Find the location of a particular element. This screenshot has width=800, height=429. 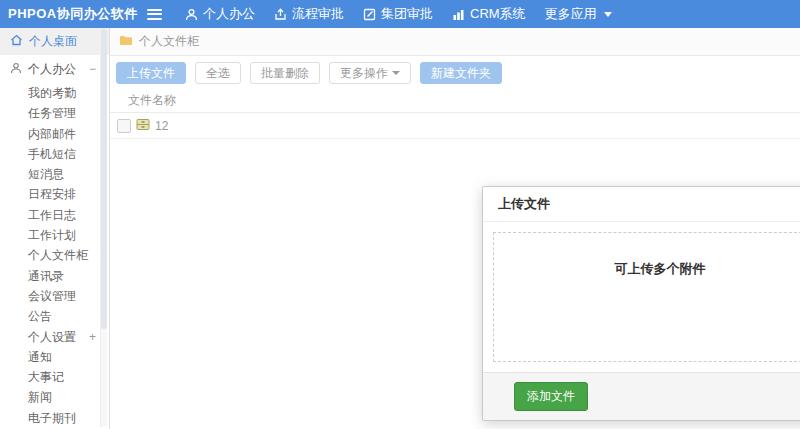

nav-label: CRM系统 is located at coordinates (498, 14).